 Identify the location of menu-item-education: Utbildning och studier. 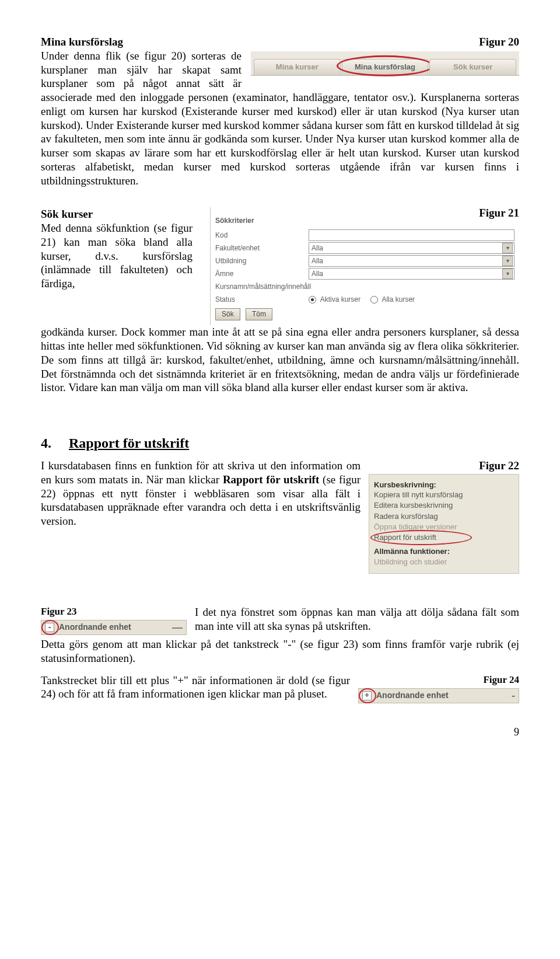
(444, 562).